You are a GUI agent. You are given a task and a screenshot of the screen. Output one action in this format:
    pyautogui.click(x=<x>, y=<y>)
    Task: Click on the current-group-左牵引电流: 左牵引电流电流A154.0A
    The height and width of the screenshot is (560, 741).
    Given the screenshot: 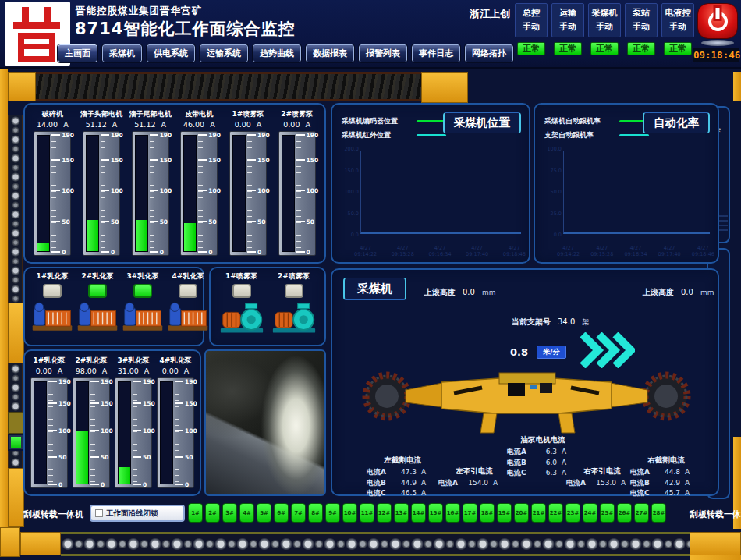 What is the action you would take?
    pyautogui.click(x=474, y=477)
    